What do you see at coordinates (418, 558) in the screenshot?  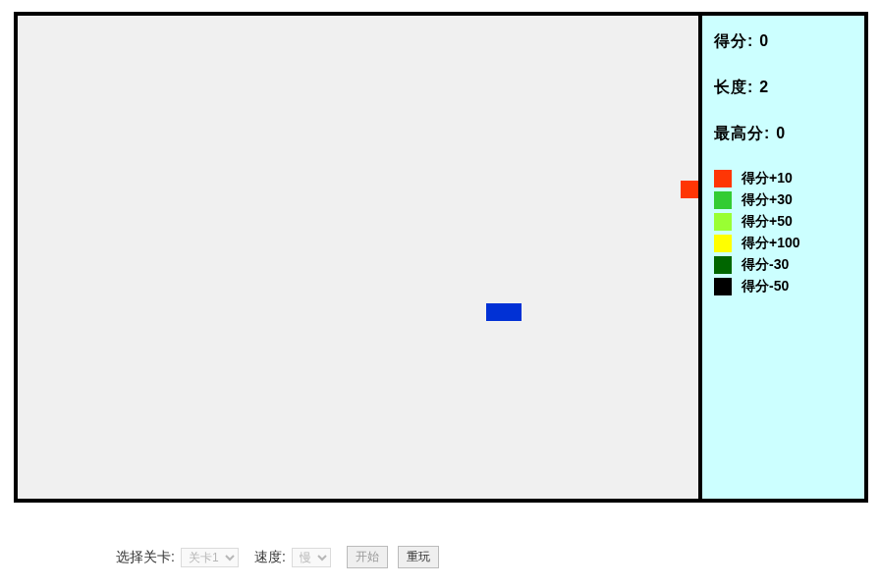 I see `replay-button: 重玩` at bounding box center [418, 558].